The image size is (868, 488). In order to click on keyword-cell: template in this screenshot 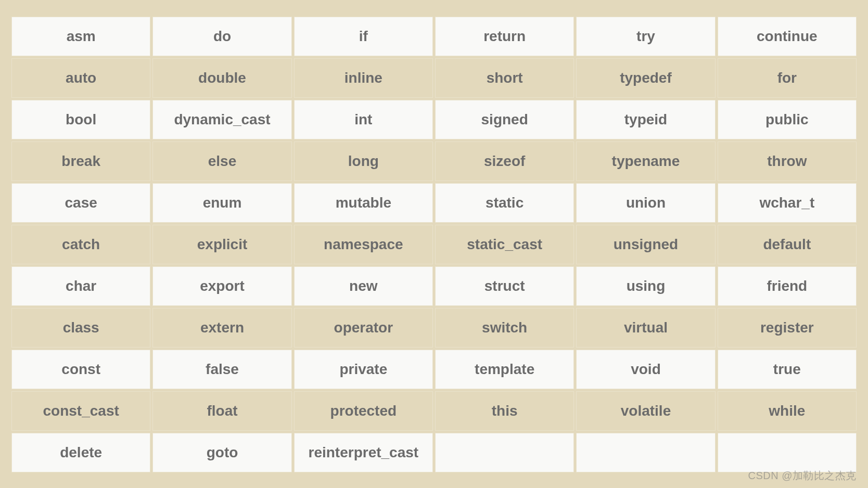, I will do `click(505, 369)`.